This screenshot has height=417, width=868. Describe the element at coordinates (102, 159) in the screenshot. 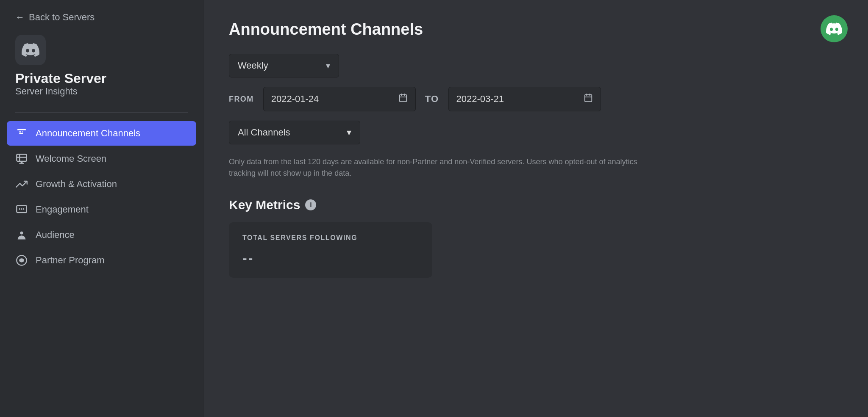

I see `sidebar-item-welcome-screen: Welcome Screen` at that location.